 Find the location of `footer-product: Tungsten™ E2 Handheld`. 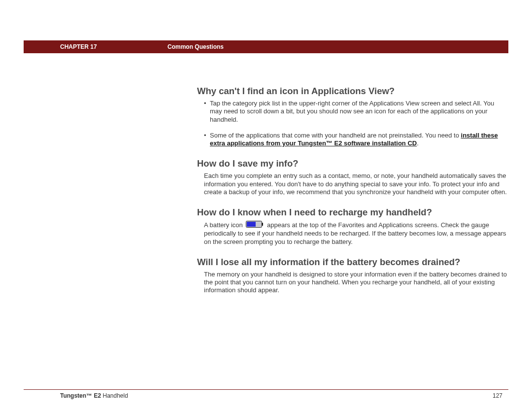

footer-product: Tungsten™ E2 Handheld is located at coordinates (76, 396).